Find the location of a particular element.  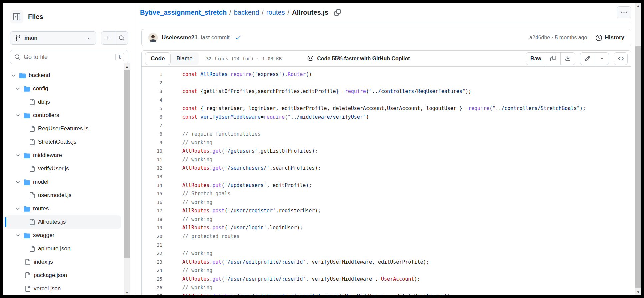

line-number: 9 is located at coordinates (152, 143).